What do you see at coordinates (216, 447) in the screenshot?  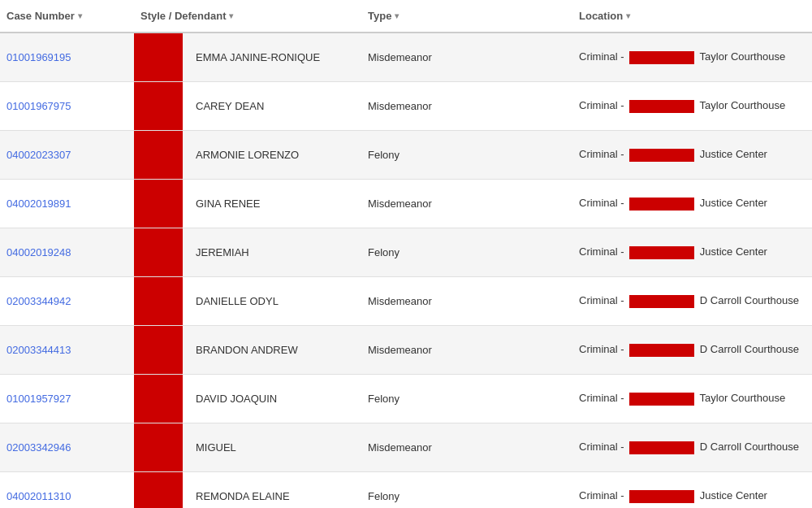 I see `defendant-name: MIGUEL` at bounding box center [216, 447].